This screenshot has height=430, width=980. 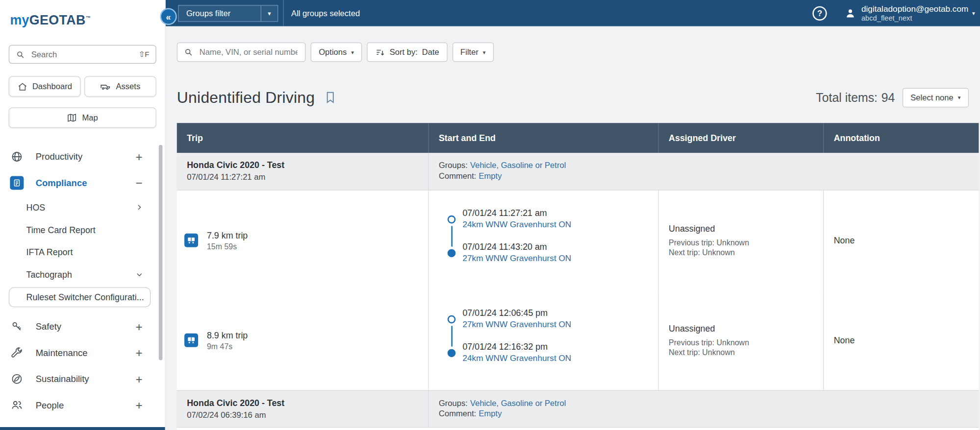 I want to click on minus-icon: −, so click(x=139, y=183).